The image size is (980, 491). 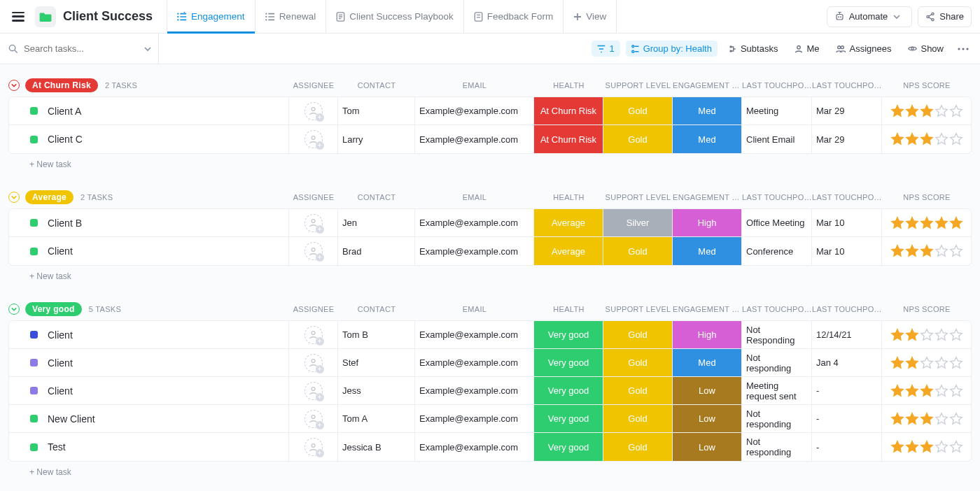 I want to click on group-pill: Very good, so click(x=53, y=309).